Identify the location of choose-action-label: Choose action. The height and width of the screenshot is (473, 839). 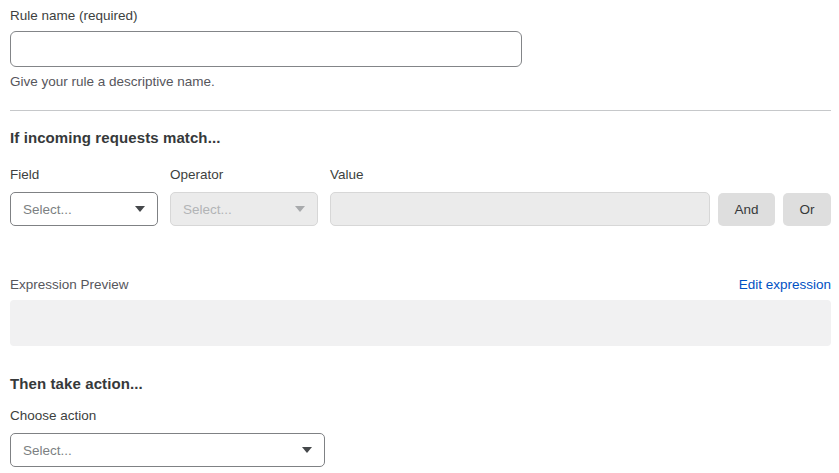
(420, 416).